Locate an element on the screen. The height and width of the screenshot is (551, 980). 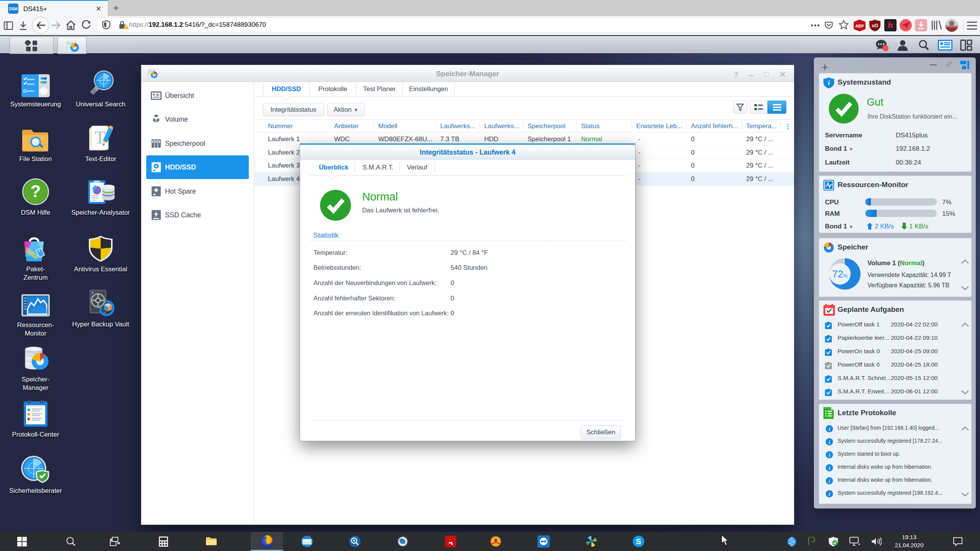
svg-text: ABP is located at coordinates (860, 26).